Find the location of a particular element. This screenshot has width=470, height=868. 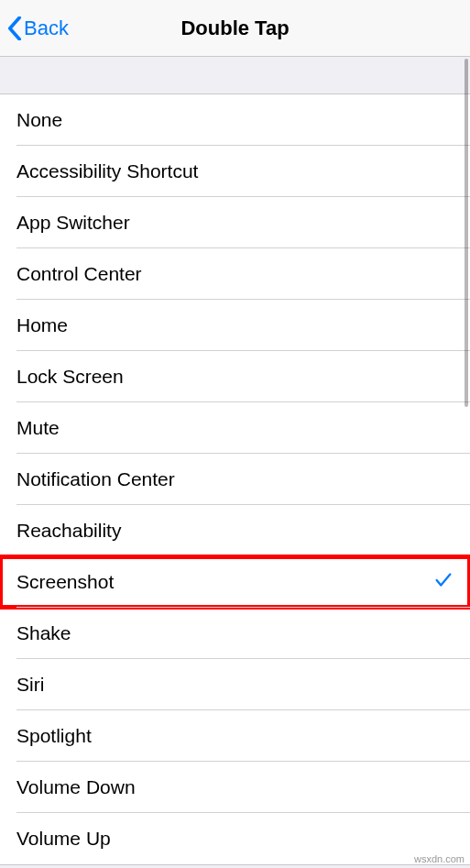

option-label: Accessibility Shortcut is located at coordinates (107, 171).